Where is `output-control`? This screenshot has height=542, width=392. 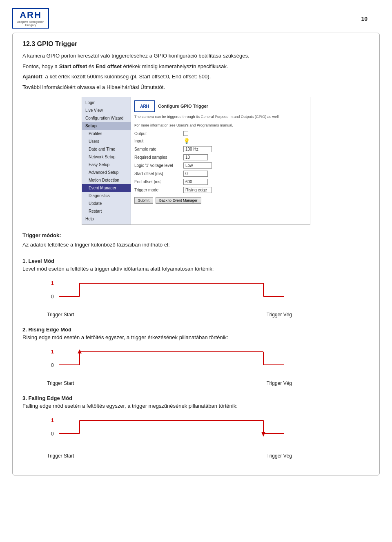
output-control is located at coordinates (186, 133).